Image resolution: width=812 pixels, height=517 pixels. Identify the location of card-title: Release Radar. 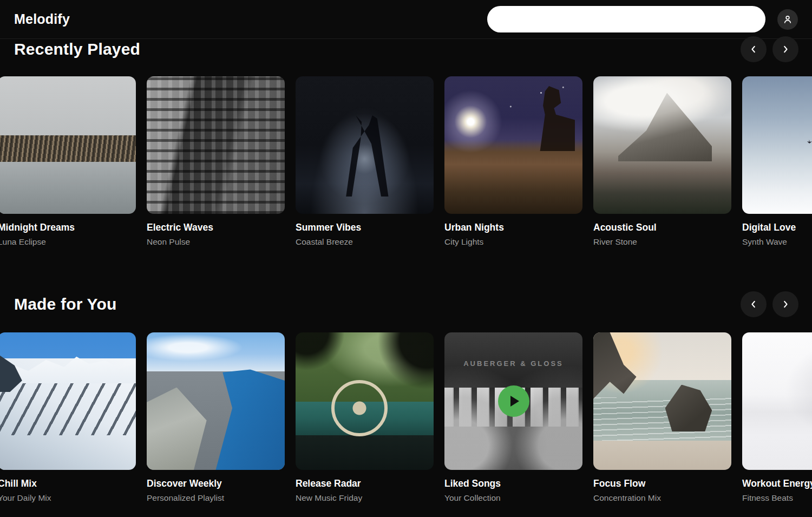
(365, 484).